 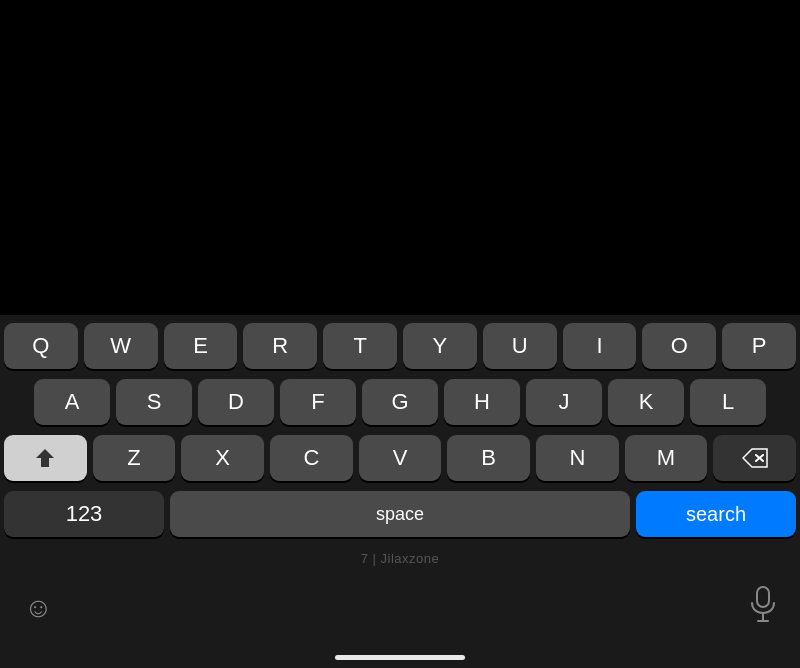 I want to click on keyboard-row-3: Z X C V B N M, so click(x=400, y=458).